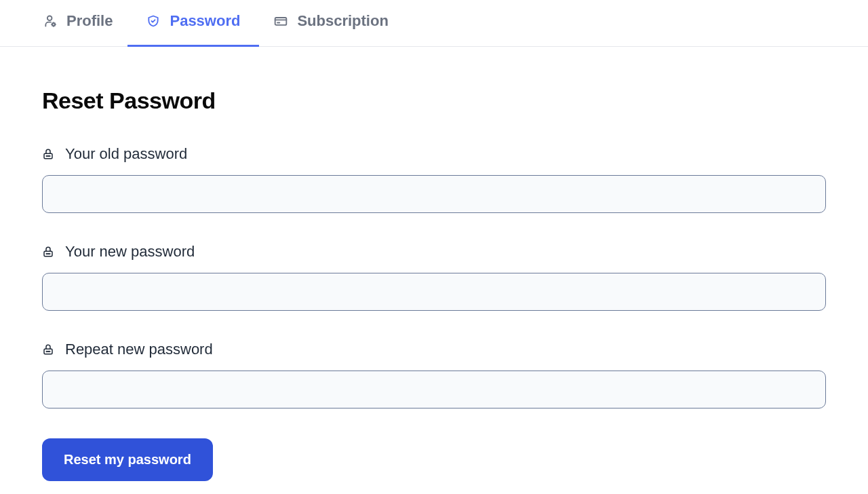 This screenshot has width=868, height=494. Describe the element at coordinates (126, 154) in the screenshot. I see `label-old-password-text: Your old password` at that location.